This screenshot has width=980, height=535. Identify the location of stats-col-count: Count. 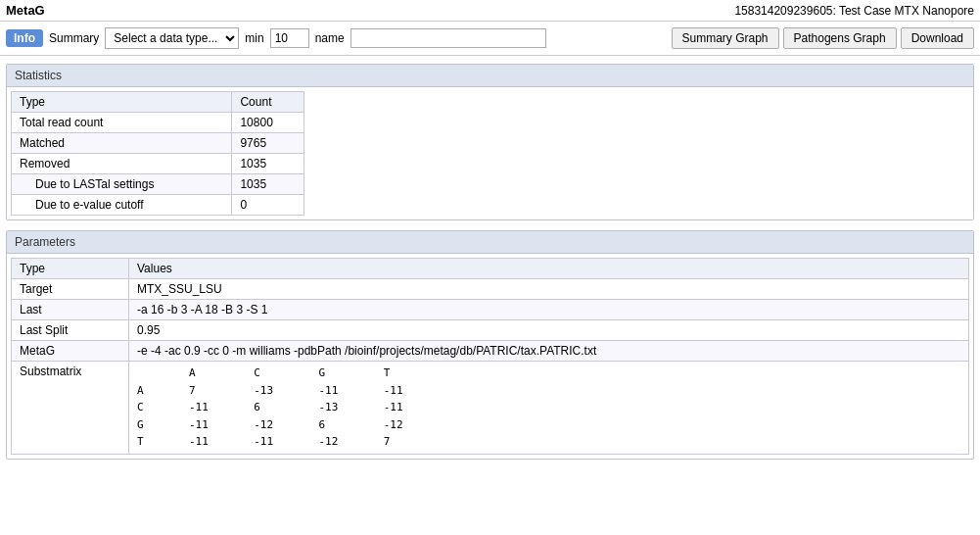
(268, 102).